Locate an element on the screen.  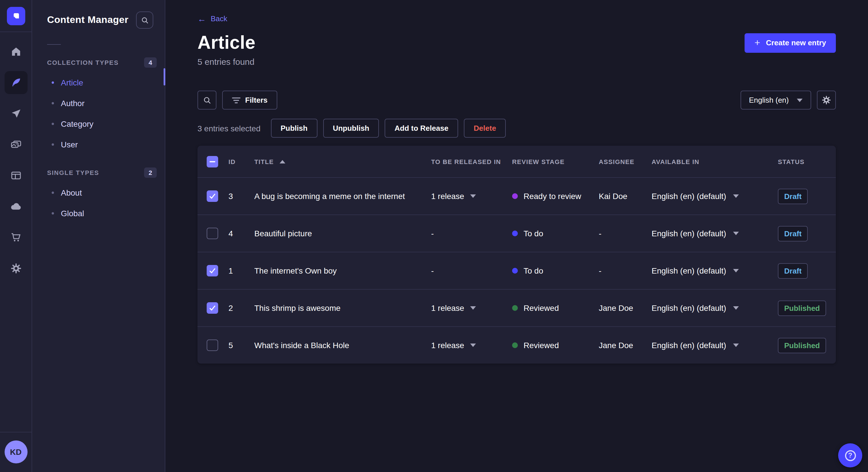
col-title: TITLE is located at coordinates (343, 162).